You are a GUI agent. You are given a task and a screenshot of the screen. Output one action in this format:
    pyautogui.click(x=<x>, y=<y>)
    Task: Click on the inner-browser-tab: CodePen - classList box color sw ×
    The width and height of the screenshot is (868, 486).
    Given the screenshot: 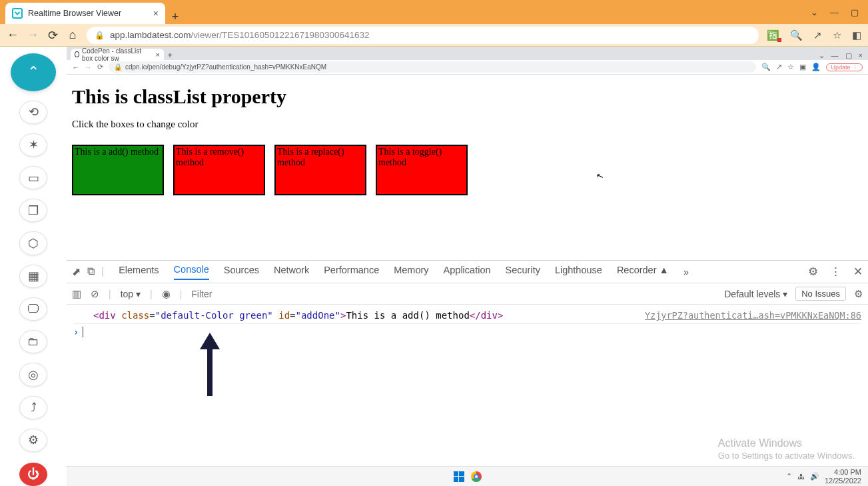 What is the action you would take?
    pyautogui.click(x=117, y=55)
    